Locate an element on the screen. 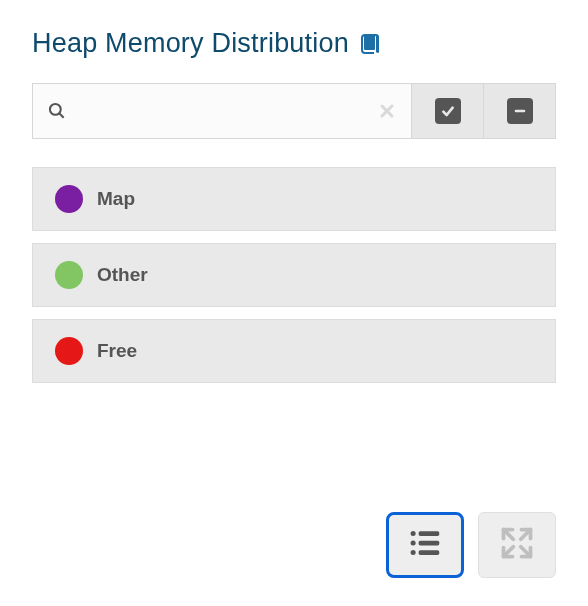  footer-buttons is located at coordinates (471, 545).